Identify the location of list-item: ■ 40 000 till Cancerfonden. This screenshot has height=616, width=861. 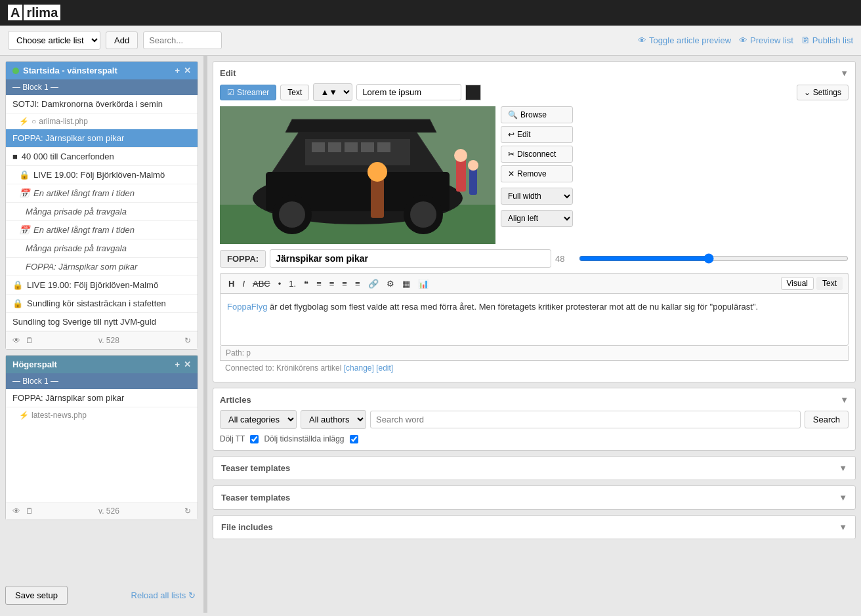
(102, 157).